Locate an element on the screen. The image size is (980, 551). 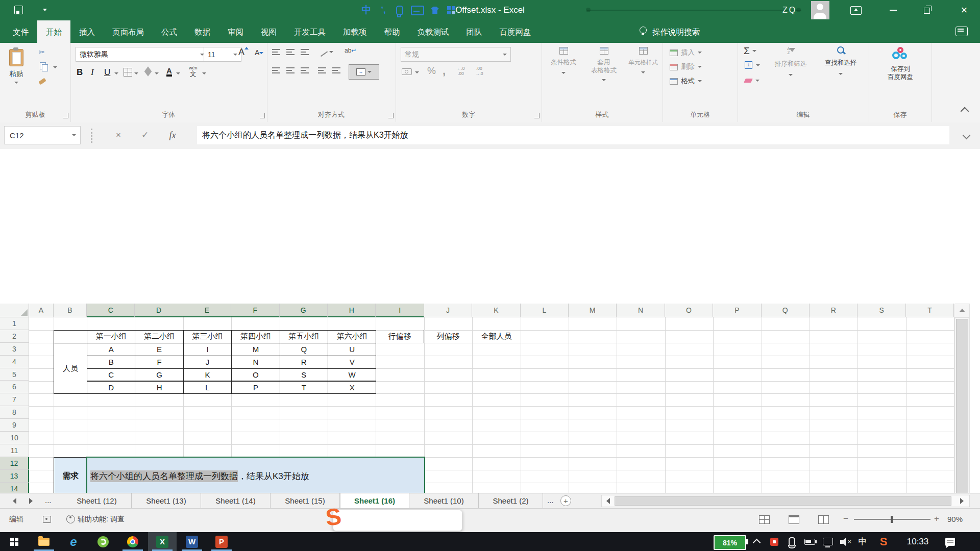
page-break-view-button is located at coordinates (824, 519).